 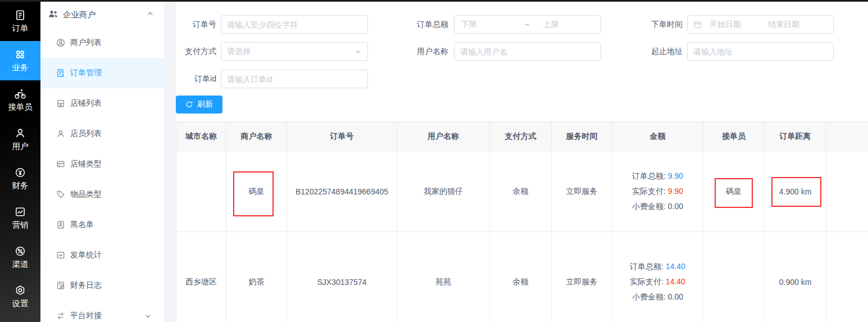 What do you see at coordinates (20, 15) in the screenshot?
I see `order-doc-icon` at bounding box center [20, 15].